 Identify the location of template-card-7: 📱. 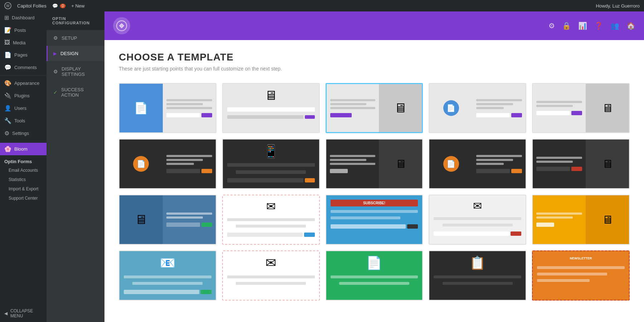
(271, 164).